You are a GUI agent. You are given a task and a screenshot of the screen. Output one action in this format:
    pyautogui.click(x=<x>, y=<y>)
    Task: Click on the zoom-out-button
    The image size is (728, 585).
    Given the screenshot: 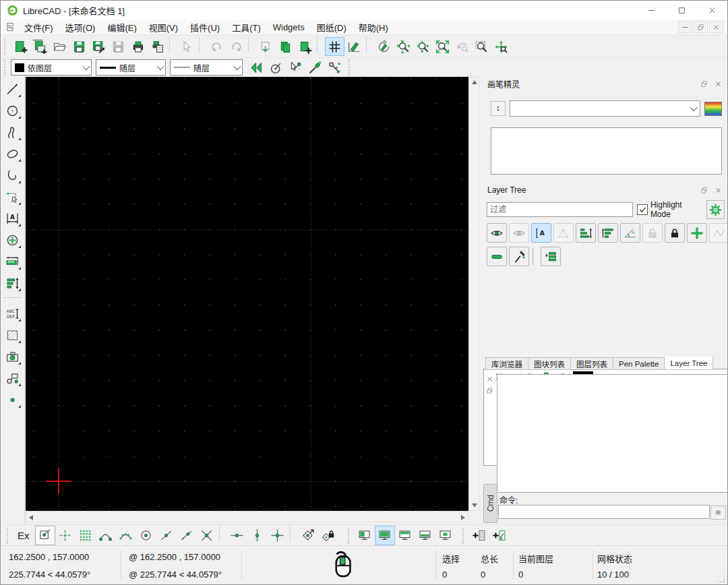 What is the action you would take?
    pyautogui.click(x=423, y=47)
    